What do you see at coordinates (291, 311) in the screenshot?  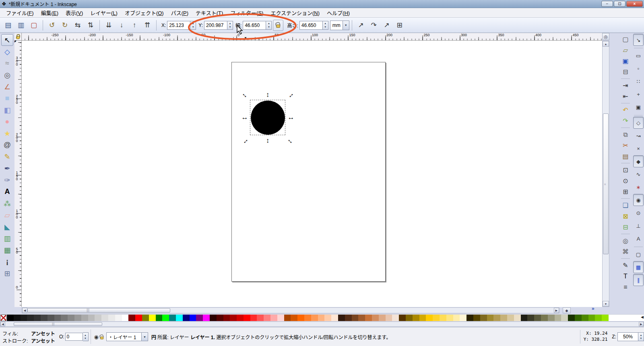 I see `horizontal-scrollbar: ◀ ||| ▶` at bounding box center [291, 311].